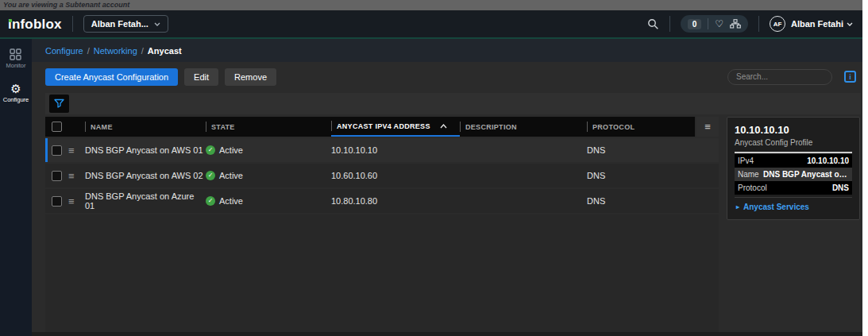  What do you see at coordinates (59, 103) in the screenshot?
I see `filter-button` at bounding box center [59, 103].